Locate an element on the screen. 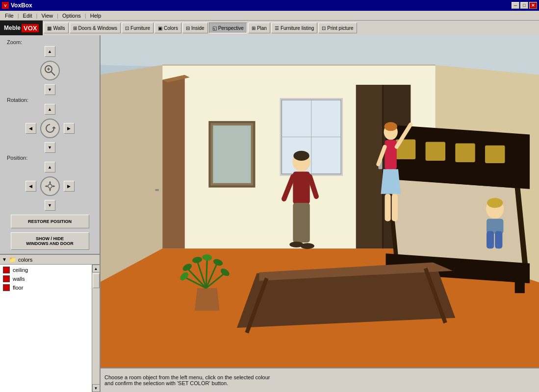 The width and height of the screenshot is (539, 392). maximize-button: □ is located at coordinates (524, 5).